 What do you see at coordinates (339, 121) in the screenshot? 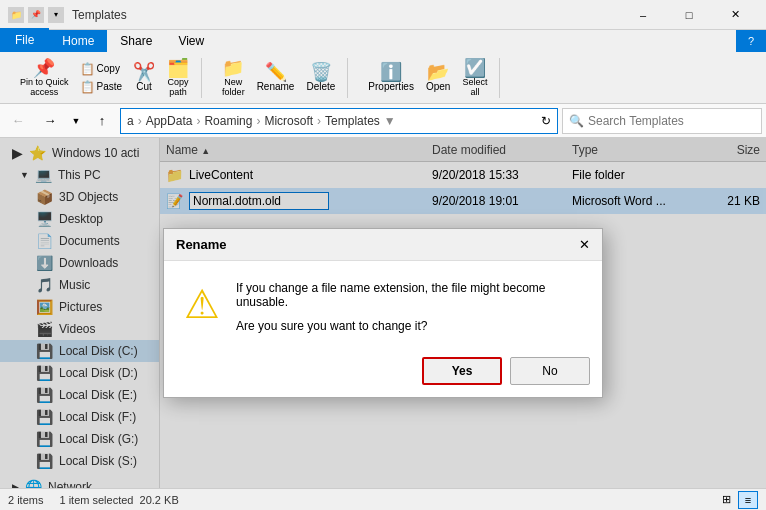
I see `address-bar: a › AppData › Roaming › Microsoft › Temp…` at bounding box center [339, 121].